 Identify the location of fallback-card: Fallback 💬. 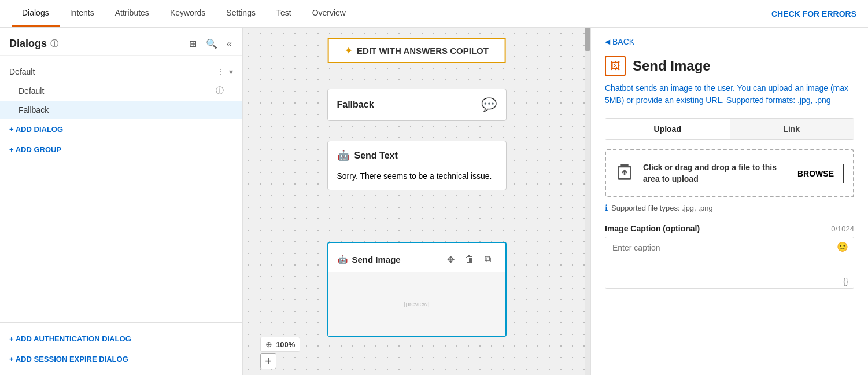
(417, 105).